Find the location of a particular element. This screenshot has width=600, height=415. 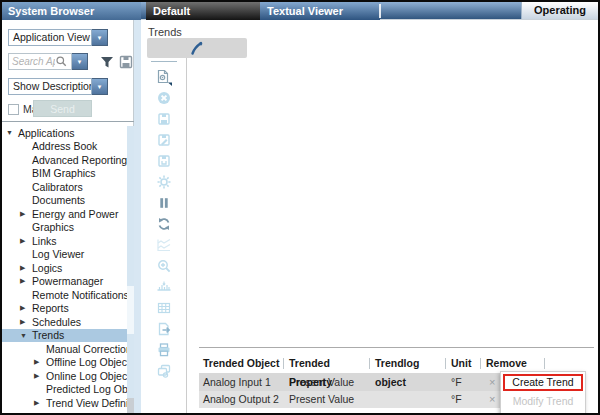

search-icon is located at coordinates (62, 62).